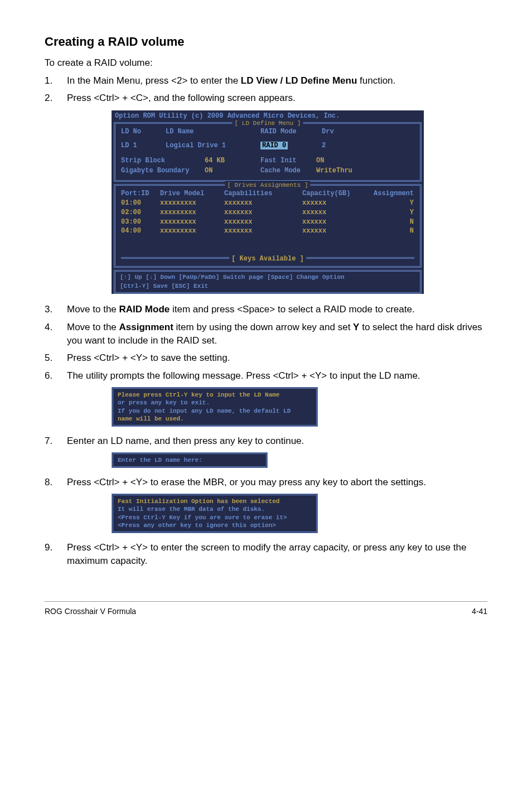 The height and width of the screenshot is (802, 532). I want to click on step-5: 5. Press <Ctrl> + <Y> to save the settin…, so click(266, 358).